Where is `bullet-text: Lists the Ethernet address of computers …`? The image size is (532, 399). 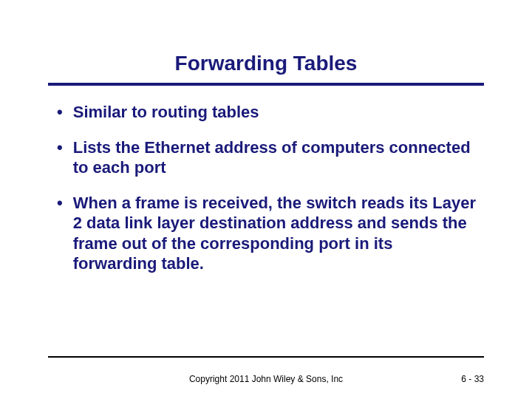
bullet-text: Lists the Ethernet address of computers … is located at coordinates (275, 158).